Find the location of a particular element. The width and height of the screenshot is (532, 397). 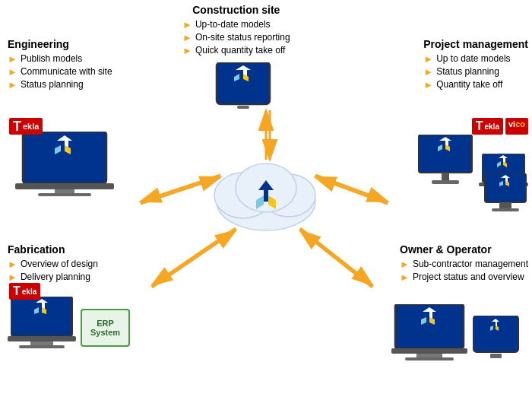

pm-item-1: ► Up to date models is located at coordinates (476, 59).